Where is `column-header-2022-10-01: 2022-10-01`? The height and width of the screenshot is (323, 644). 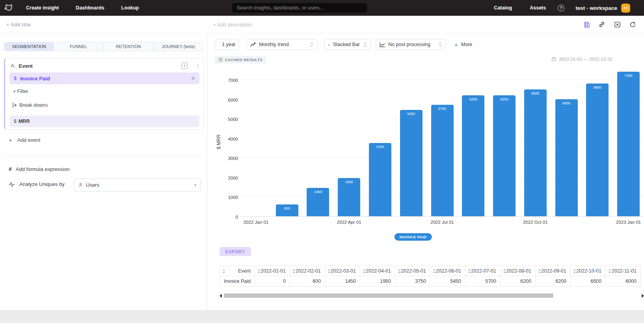
column-header-2022-10-01: 2022-10-01 is located at coordinates (588, 271).